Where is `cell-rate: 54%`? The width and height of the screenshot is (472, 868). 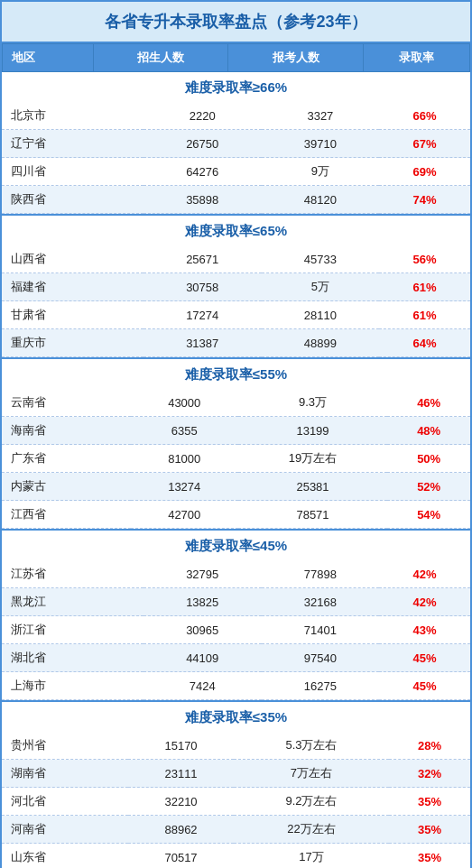 cell-rate: 54% is located at coordinates (429, 514).